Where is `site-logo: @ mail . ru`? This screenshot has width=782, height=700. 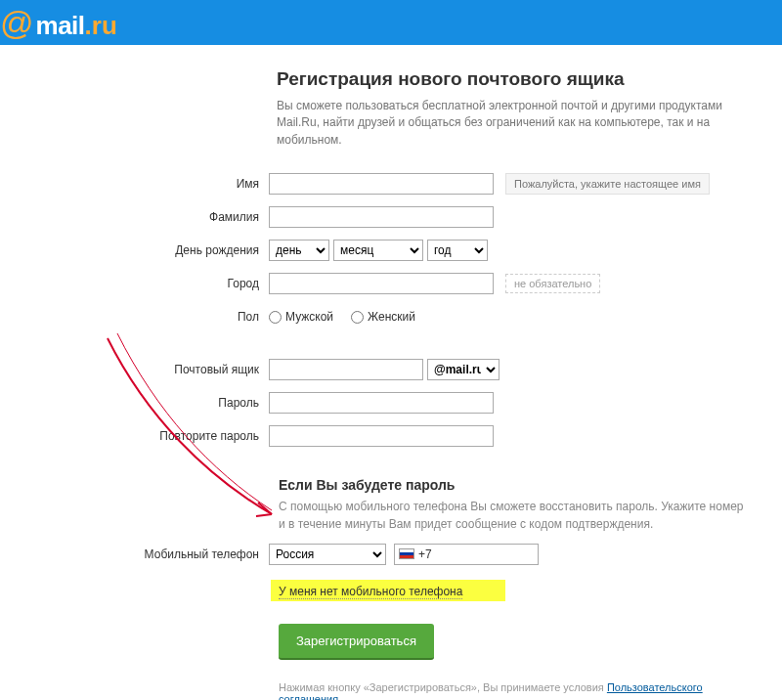 site-logo: @ mail . ru is located at coordinates (59, 23).